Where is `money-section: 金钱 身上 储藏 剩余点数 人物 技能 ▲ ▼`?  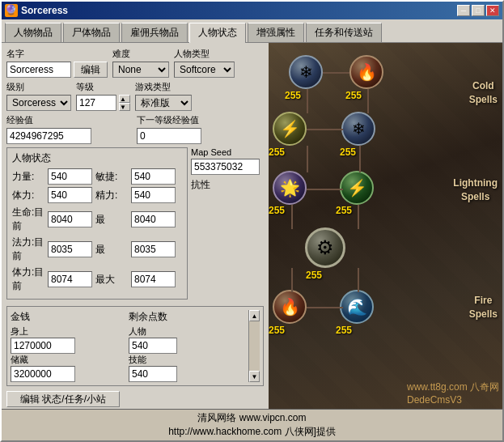
money-section: 金钱 身上 储藏 剩余点数 人物 技能 ▲ ▼ is located at coordinates (135, 346).